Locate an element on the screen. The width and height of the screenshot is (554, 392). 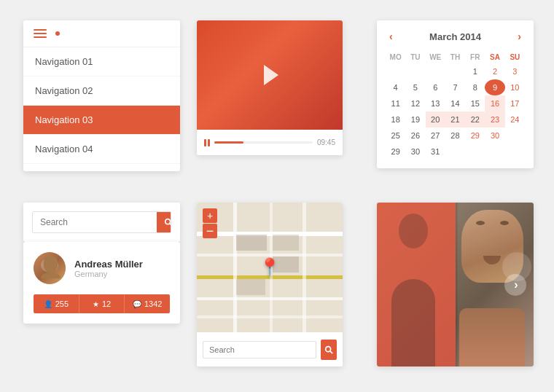
cal-day: 12 is located at coordinates (416, 103).